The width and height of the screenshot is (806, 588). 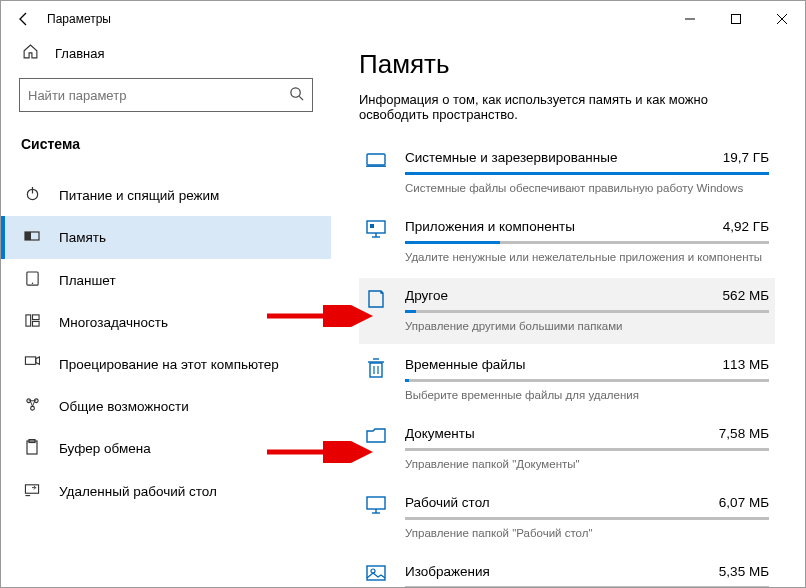 I want to click on close-button, so click(x=782, y=19).